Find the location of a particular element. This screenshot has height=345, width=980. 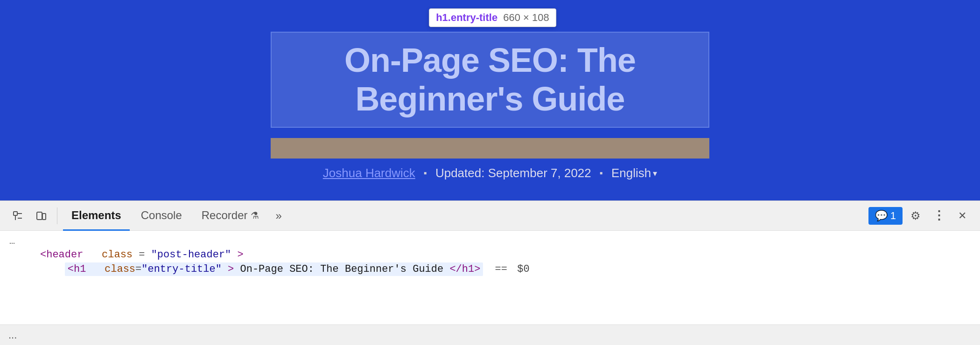

brown-divider-strip is located at coordinates (490, 148).